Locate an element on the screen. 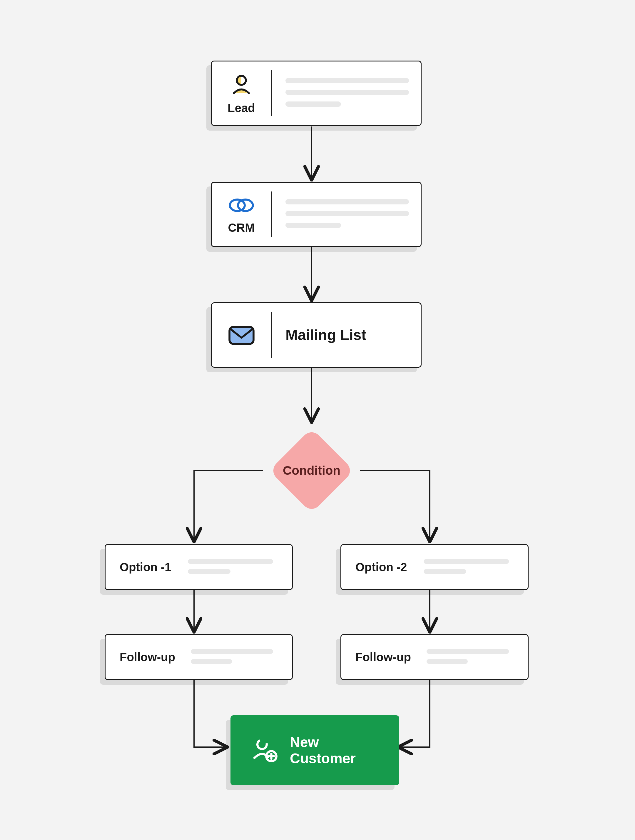 This screenshot has height=840, width=635. crm-icon-col: CRM is located at coordinates (241, 214).